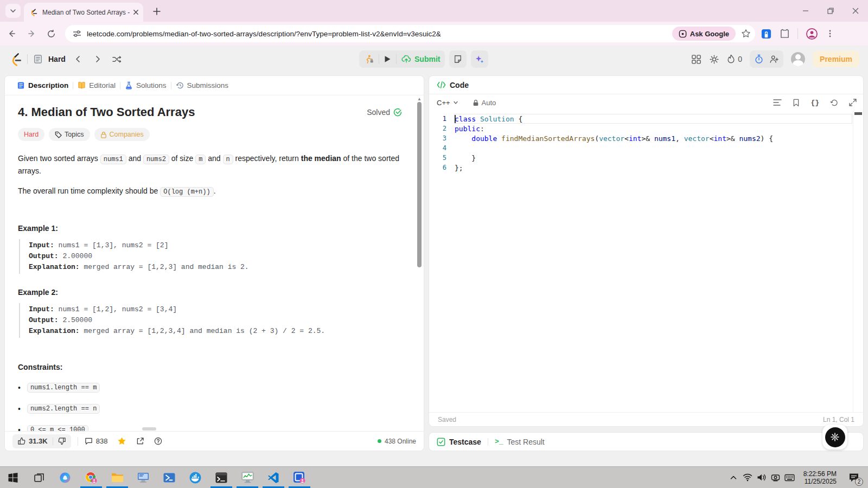  I want to click on profile-avatar-icon, so click(812, 34).